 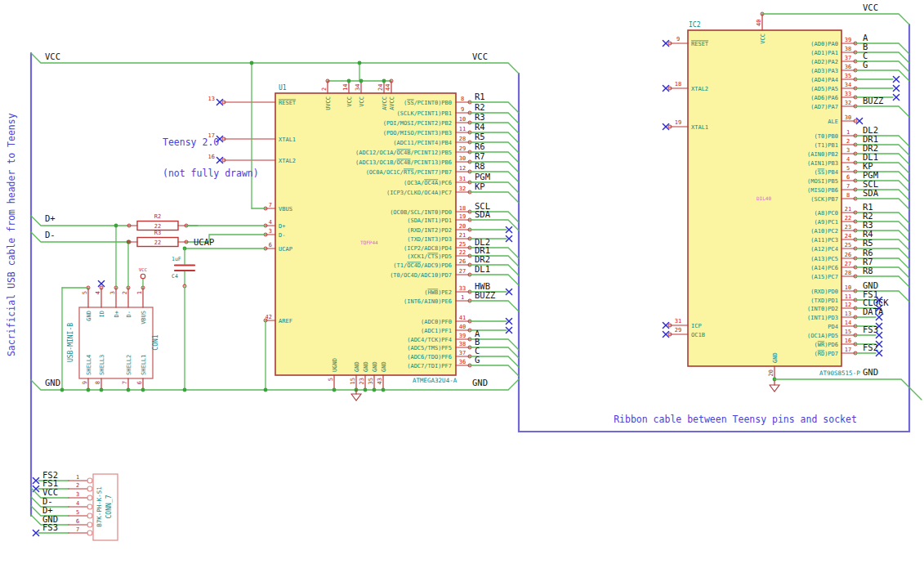 I want to click on pin-name: (RXD/INT2)PD2, so click(x=430, y=231).